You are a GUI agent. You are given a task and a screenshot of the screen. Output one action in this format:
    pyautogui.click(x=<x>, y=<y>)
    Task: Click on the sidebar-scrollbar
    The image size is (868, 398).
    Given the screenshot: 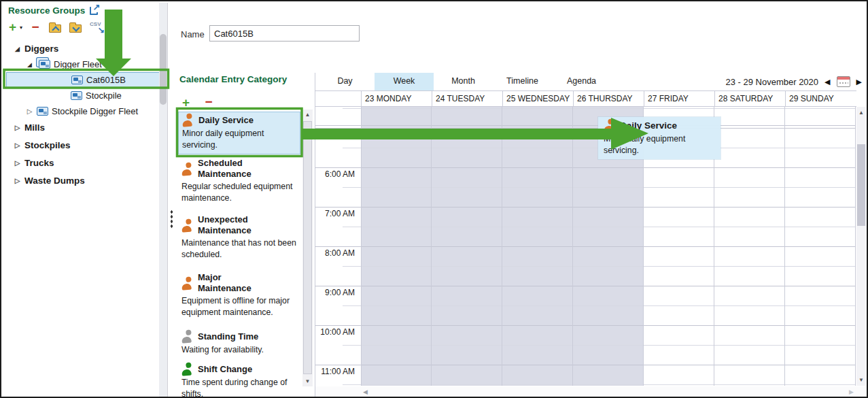 What is the action you would take?
    pyautogui.click(x=163, y=200)
    